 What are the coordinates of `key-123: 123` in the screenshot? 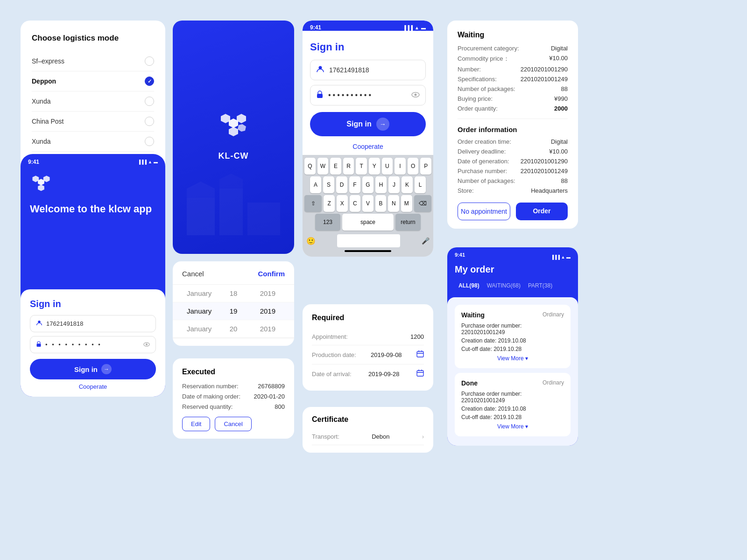 It's located at (328, 222).